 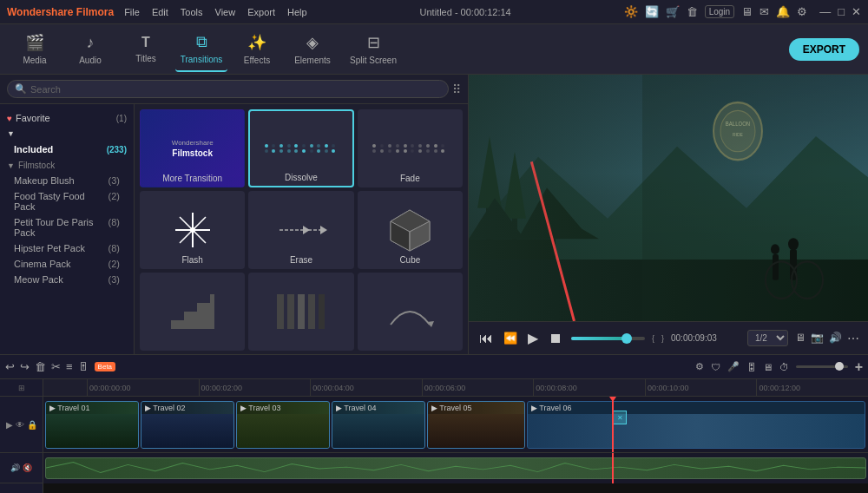 I want to click on clip-travel-01: ▶ Travel 01, so click(x=92, y=425).